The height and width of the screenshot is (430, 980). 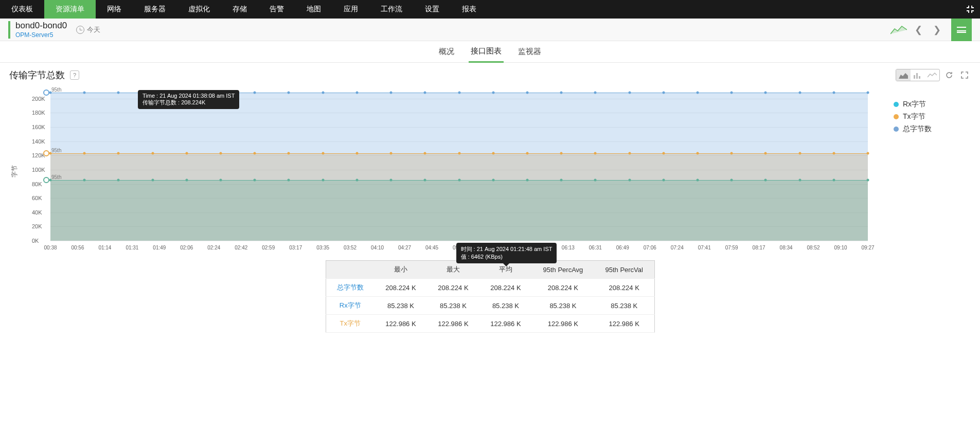 What do you see at coordinates (351, 9) in the screenshot?
I see `nav-item-8: 应用` at bounding box center [351, 9].